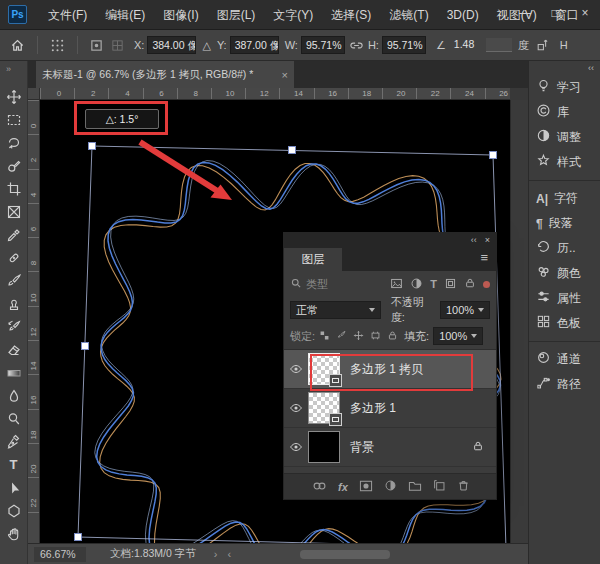 The width and height of the screenshot is (600, 564). Describe the element at coordinates (118, 46) in the screenshot. I see `grid-toggle-icon` at that location.